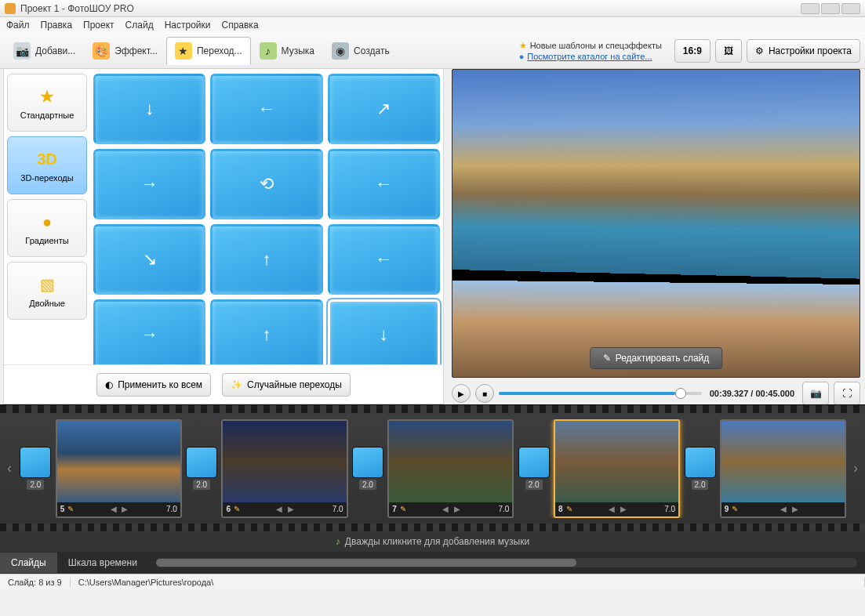  I want to click on tab-transitions: ★ Переход..., so click(209, 51).